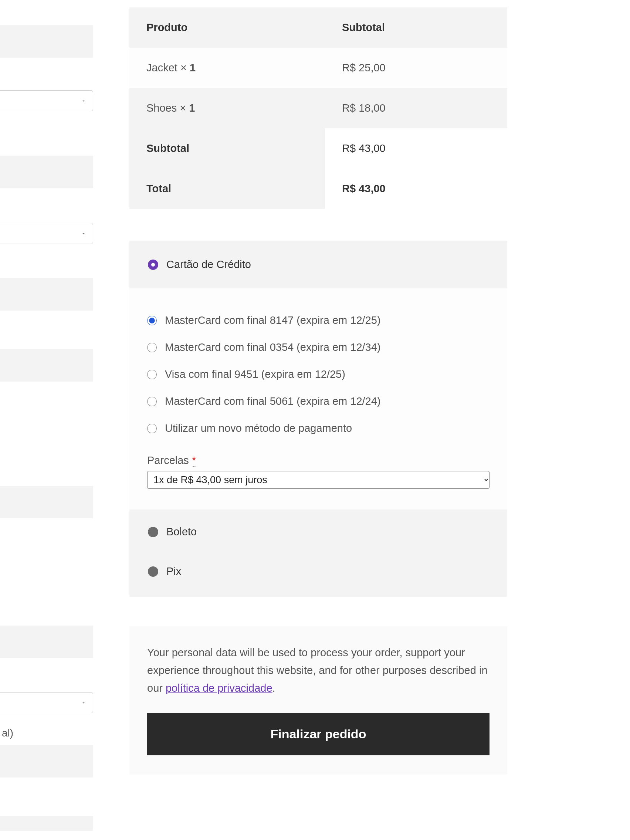  I want to click on billing-form-partial: al), so click(46, 415).